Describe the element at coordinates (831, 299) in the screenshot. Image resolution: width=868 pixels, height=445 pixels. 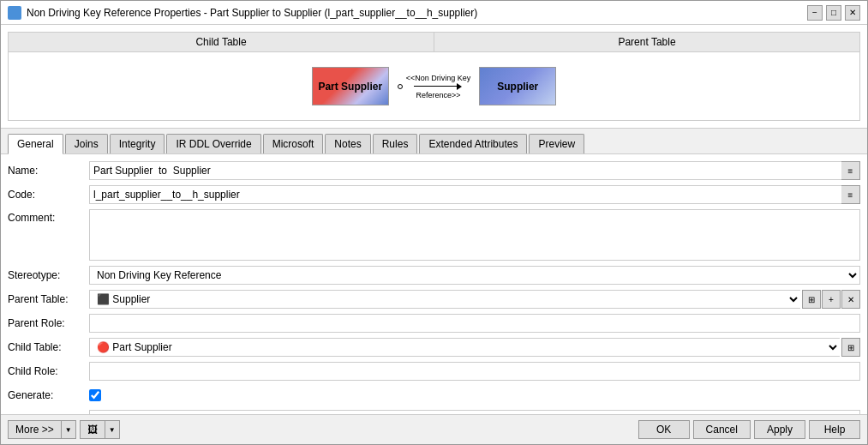
I see `parent-table-action-btns: ⊞ + ✕` at that location.